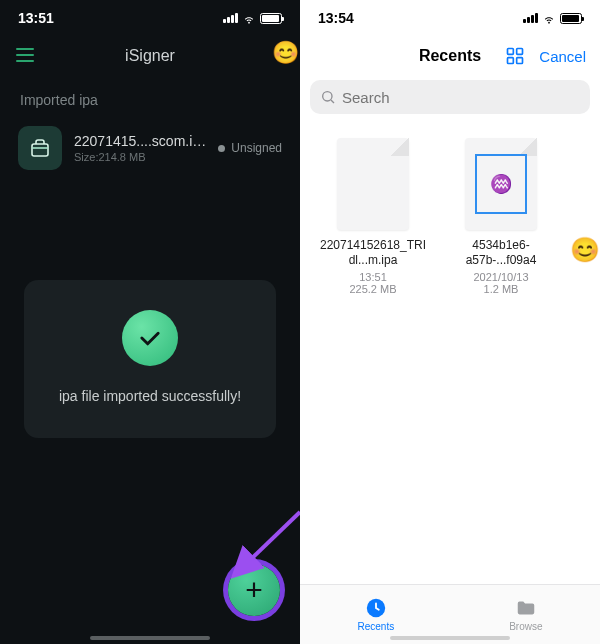 Image resolution: width=600 pixels, height=644 pixels. I want to click on search-icon, so click(328, 97).